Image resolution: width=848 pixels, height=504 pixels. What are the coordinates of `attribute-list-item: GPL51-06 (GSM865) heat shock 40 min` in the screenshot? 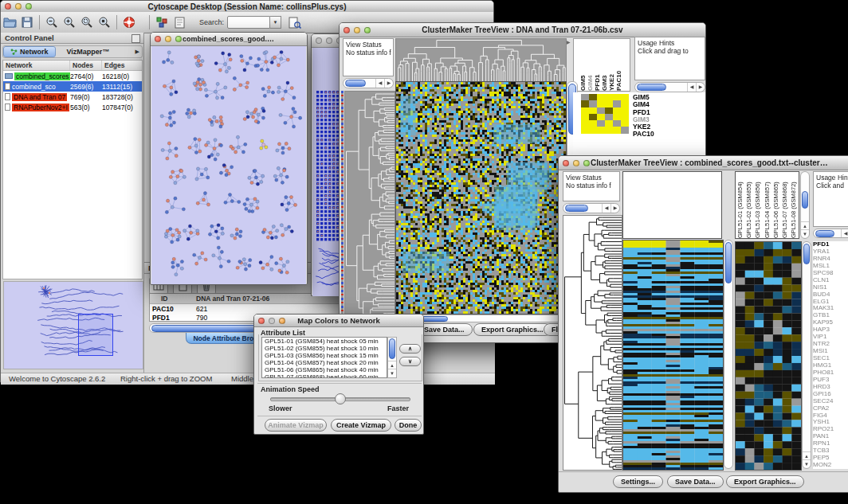 It's located at (324, 369).